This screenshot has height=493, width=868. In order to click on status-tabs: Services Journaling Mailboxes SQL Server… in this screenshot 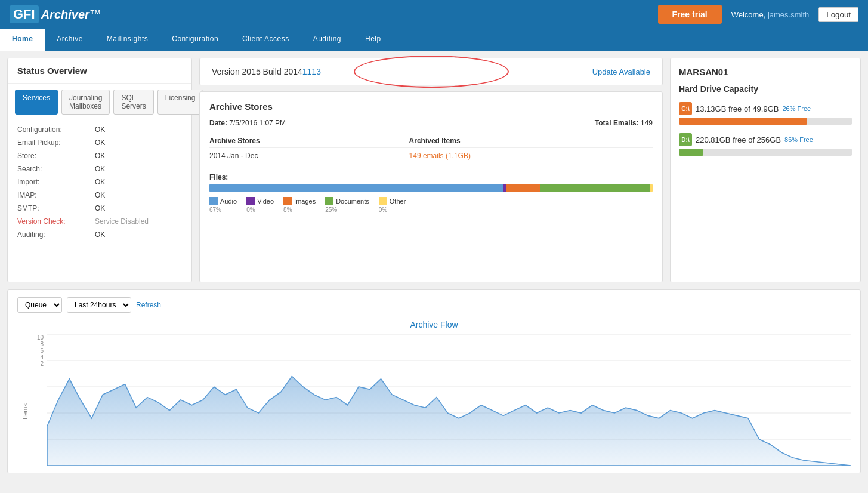, I will do `click(100, 102)`.